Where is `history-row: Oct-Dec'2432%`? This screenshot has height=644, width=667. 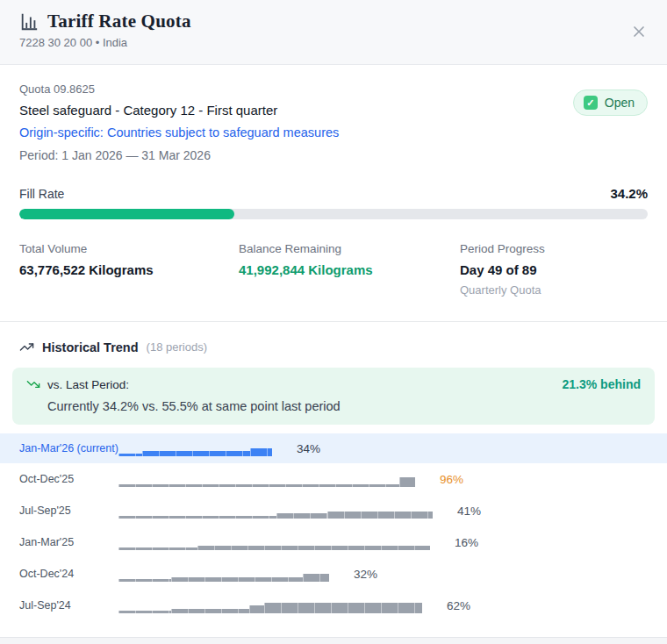
history-row: Oct-Dec'2432% is located at coordinates (334, 574).